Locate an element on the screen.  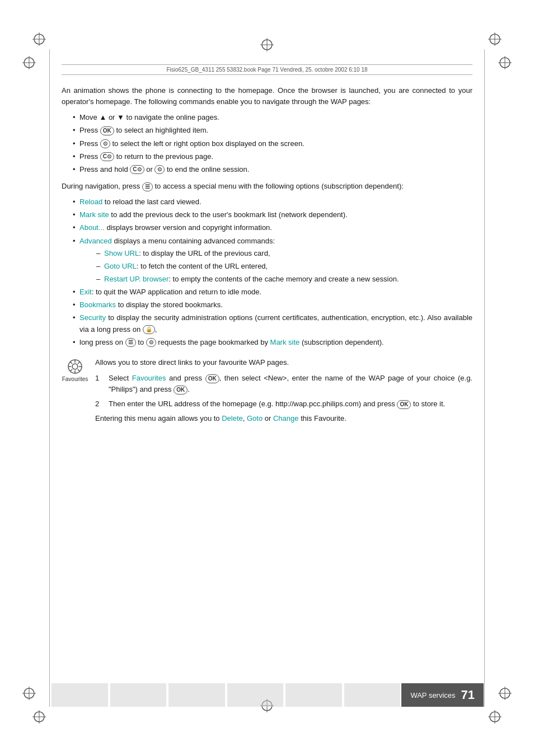
reg-mark-bottom-left is located at coordinates (39, 717).